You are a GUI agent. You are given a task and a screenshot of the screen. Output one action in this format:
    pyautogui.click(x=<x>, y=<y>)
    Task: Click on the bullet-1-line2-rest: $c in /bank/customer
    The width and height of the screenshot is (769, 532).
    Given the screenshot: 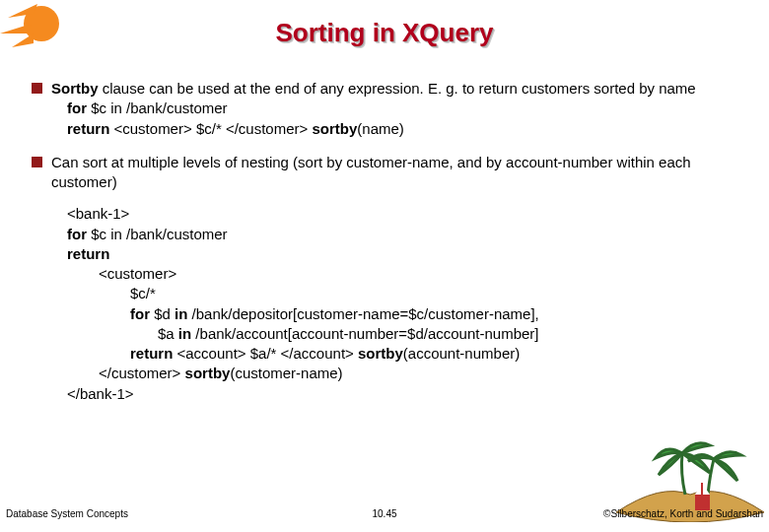 What is the action you would take?
    pyautogui.click(x=158, y=108)
    